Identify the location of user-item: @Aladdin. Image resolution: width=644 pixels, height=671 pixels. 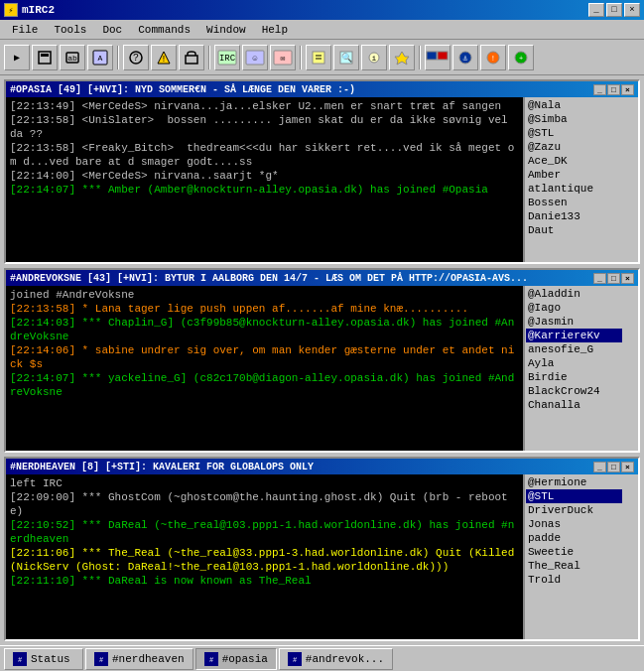
(574, 294).